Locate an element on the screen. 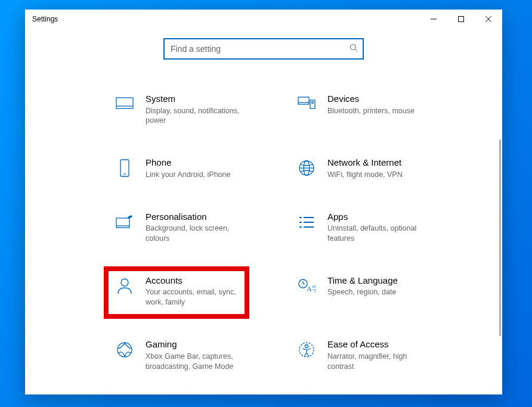  close-button is located at coordinates (488, 19).